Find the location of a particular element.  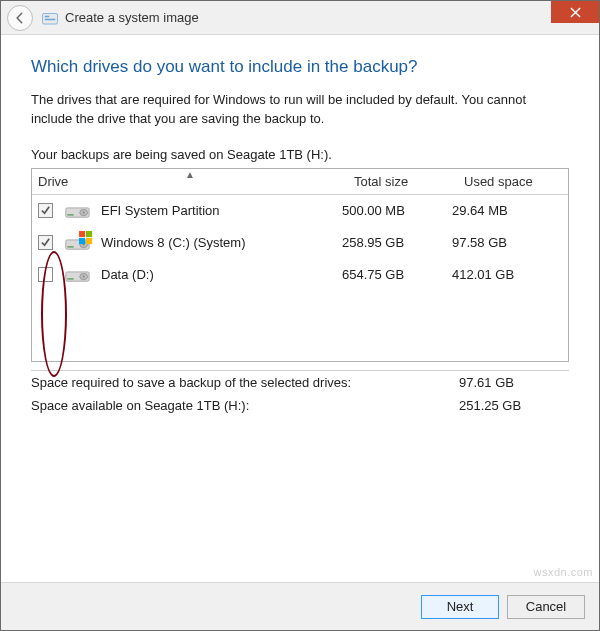

available-space-value: 251.25 GB is located at coordinates (514, 406).